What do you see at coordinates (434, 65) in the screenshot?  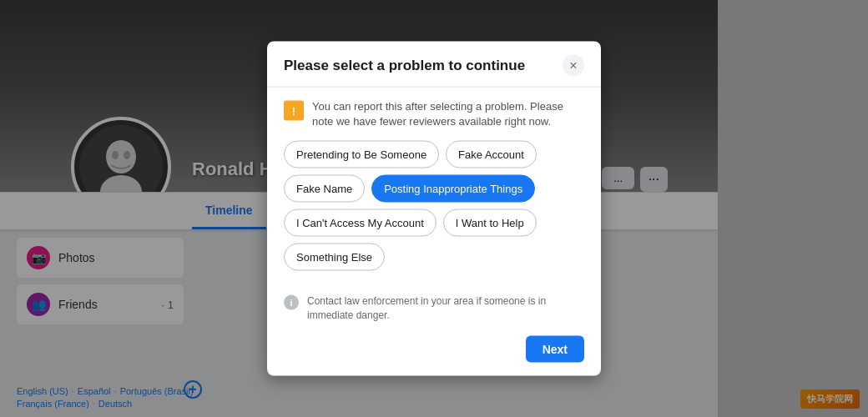 I see `modal-header: Please select a problem to continue ×` at bounding box center [434, 65].